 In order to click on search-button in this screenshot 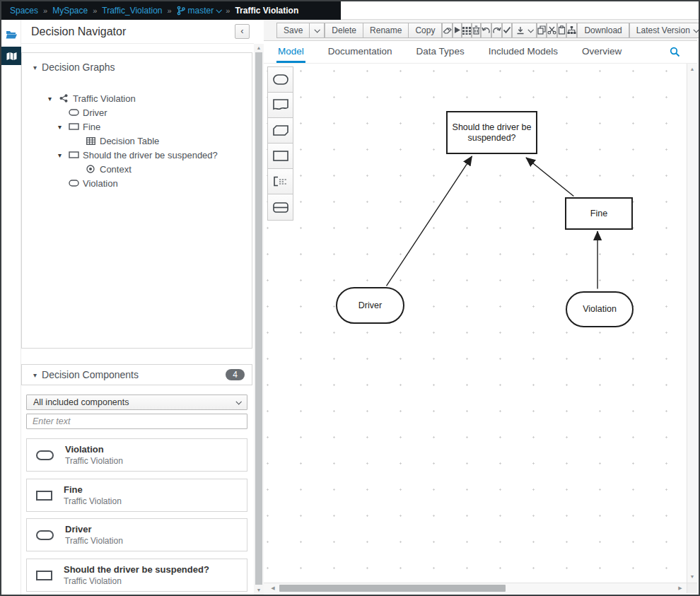, I will do `click(675, 52)`.